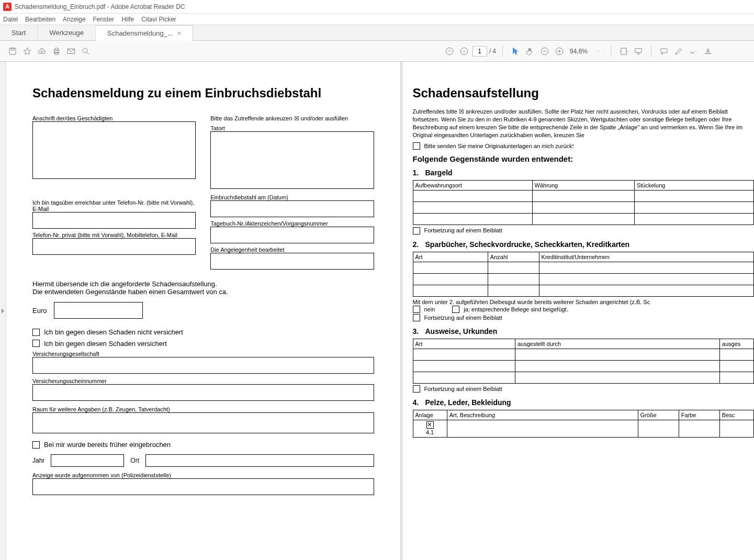 The width and height of the screenshot is (754, 560). I want to click on menu-window: Fenster, so click(104, 19).